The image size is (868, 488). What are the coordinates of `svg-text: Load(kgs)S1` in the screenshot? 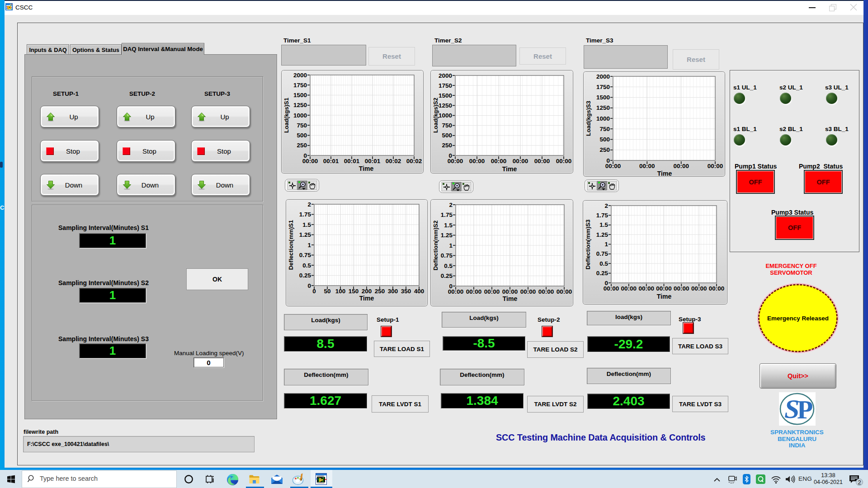 It's located at (287, 115).